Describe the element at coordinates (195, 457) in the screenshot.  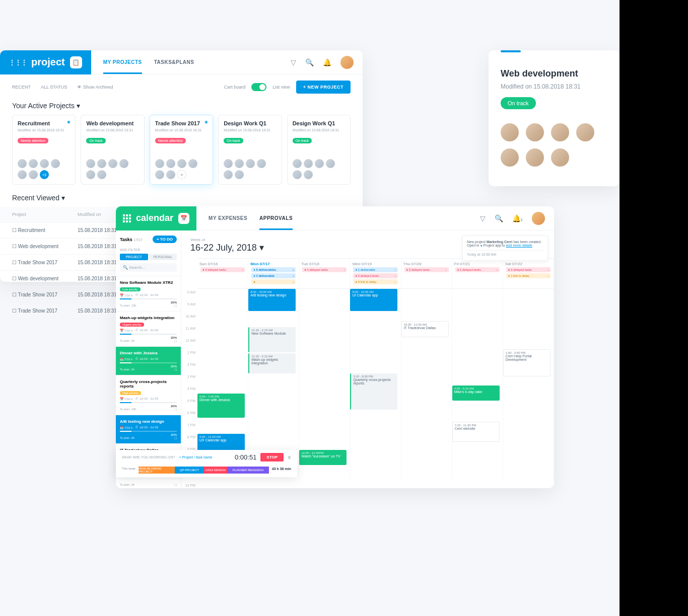
I see `timer-project-input: + Project / task name` at that location.